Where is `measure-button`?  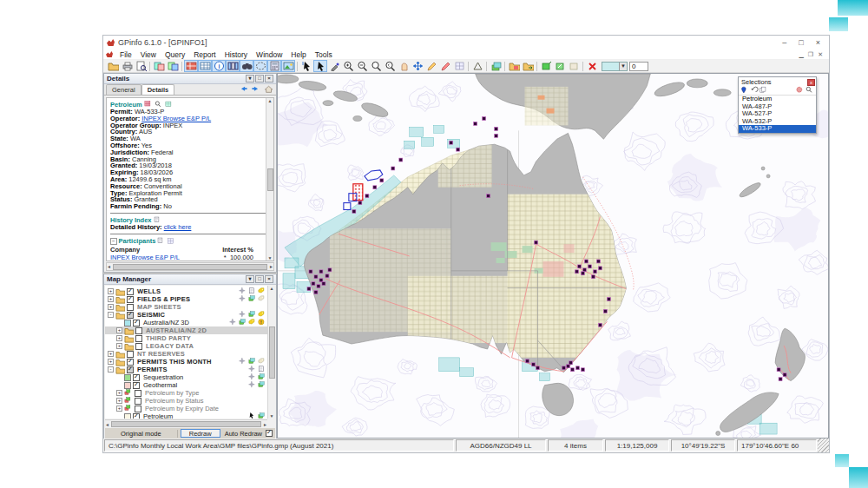 measure-button is located at coordinates (431, 66).